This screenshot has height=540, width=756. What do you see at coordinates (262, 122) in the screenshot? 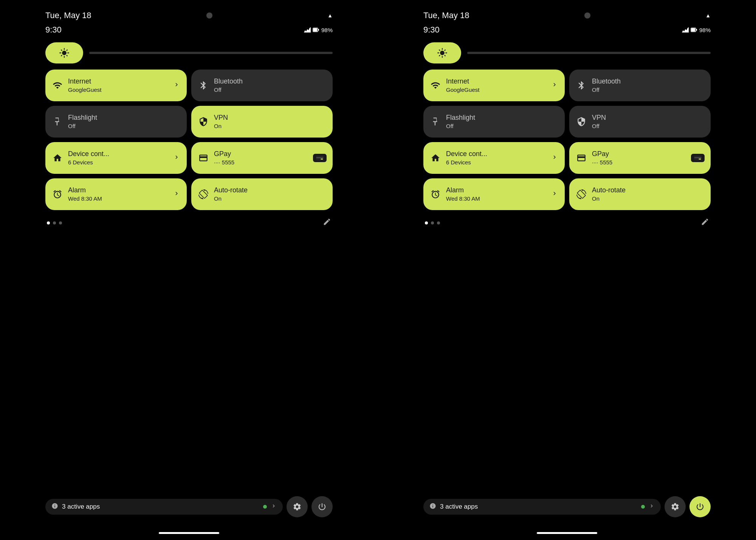
I see `tile-vpn: VPNOn` at bounding box center [262, 122].